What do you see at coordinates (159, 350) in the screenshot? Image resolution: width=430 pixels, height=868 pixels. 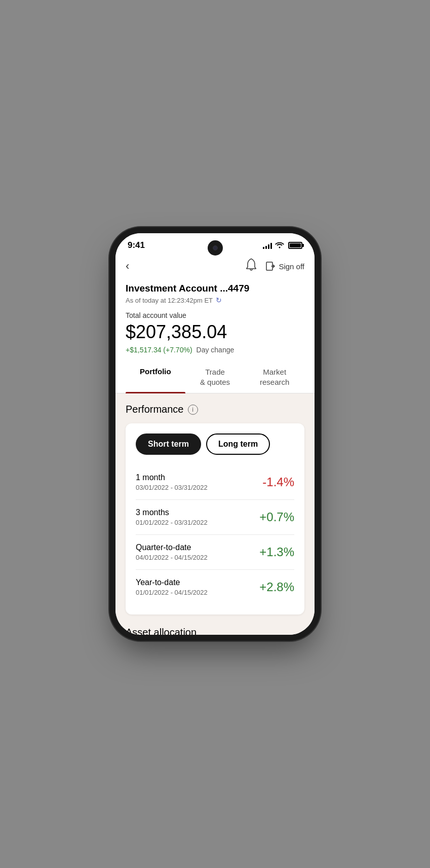 I see `day-change-amount: +$1,517.34 (+7.70%)` at bounding box center [159, 350].